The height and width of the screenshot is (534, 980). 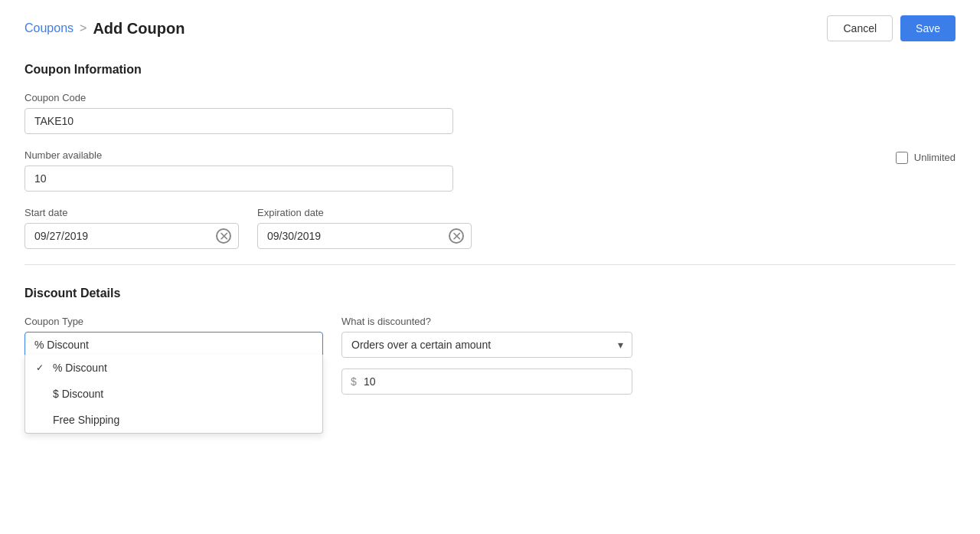 I want to click on what-discounted-label: What is discounted?, so click(x=487, y=322).